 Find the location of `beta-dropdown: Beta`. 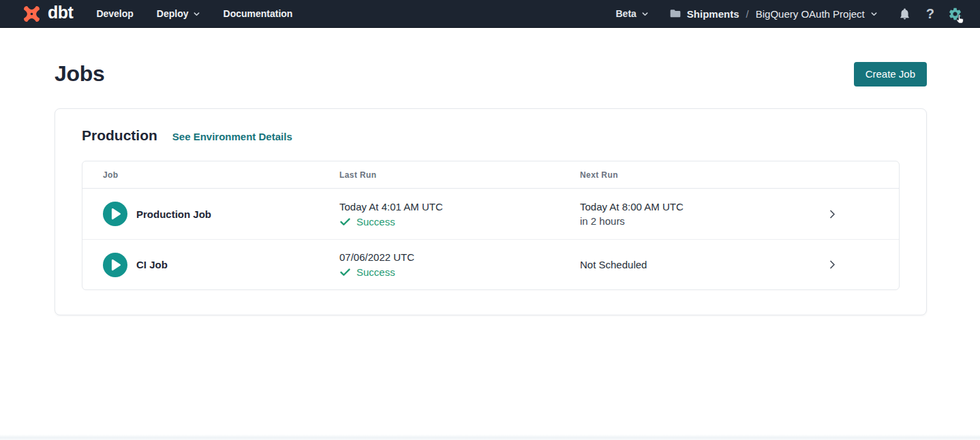

beta-dropdown: Beta is located at coordinates (632, 14).